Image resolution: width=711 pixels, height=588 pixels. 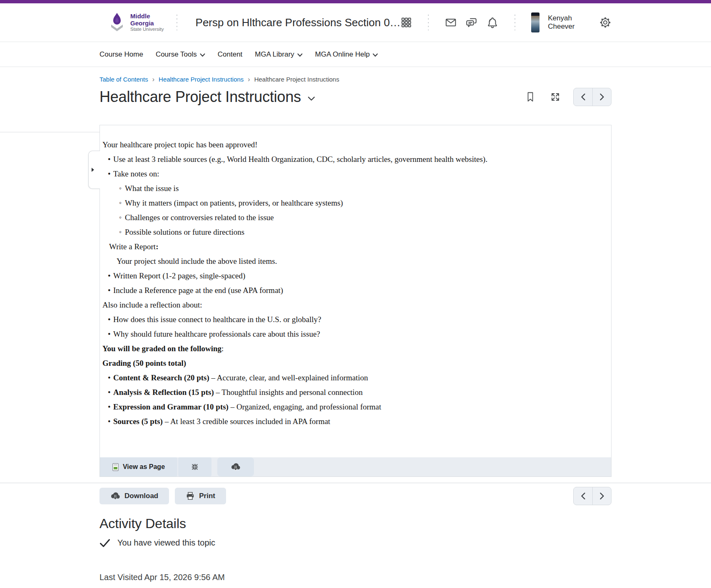 I want to click on course-navbar: Course HomeCourse ToolsContentMGA Librar…, so click(x=356, y=55).